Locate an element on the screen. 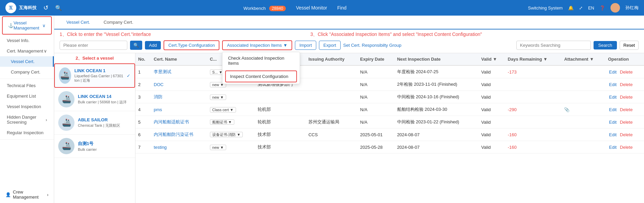 This screenshot has height=203, width=644. search-button: Search is located at coordinates (605, 45).